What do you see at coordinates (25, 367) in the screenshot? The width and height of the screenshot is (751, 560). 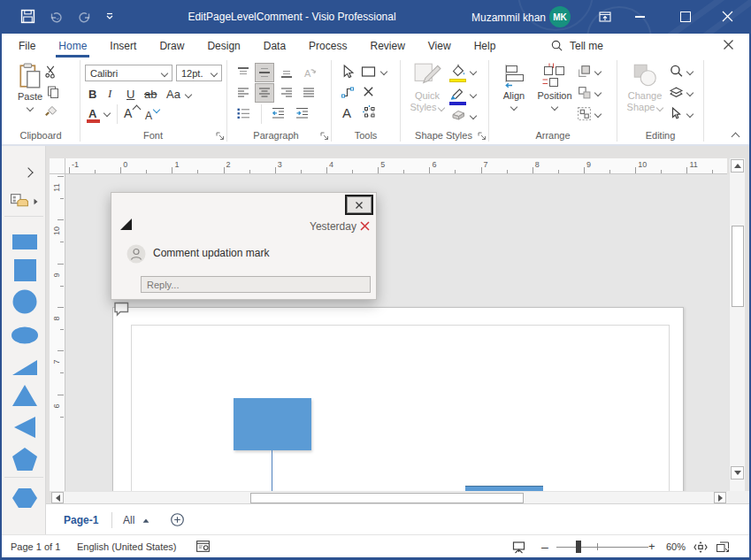 I see `stencil-shape-right-triangle` at bounding box center [25, 367].